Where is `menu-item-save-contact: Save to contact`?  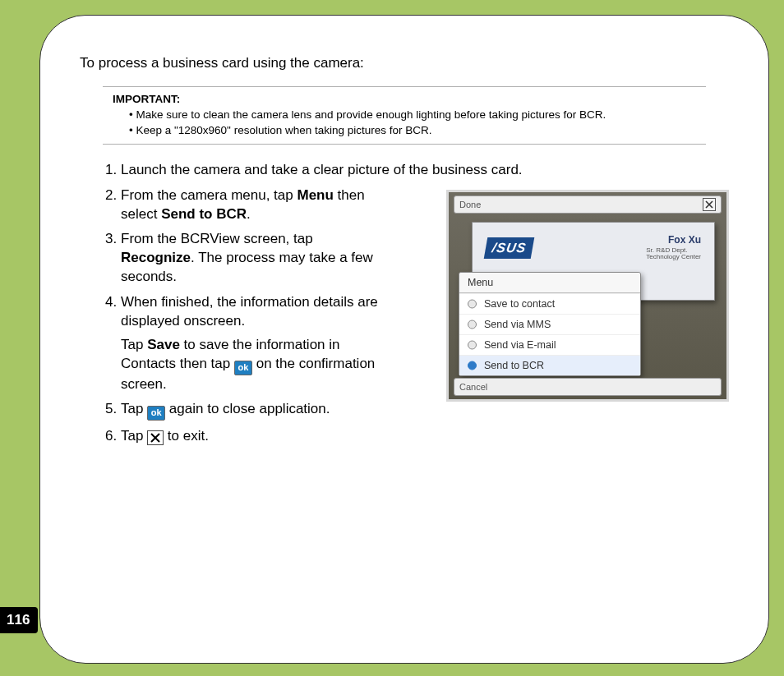
menu-item-save-contact: Save to contact is located at coordinates (550, 304).